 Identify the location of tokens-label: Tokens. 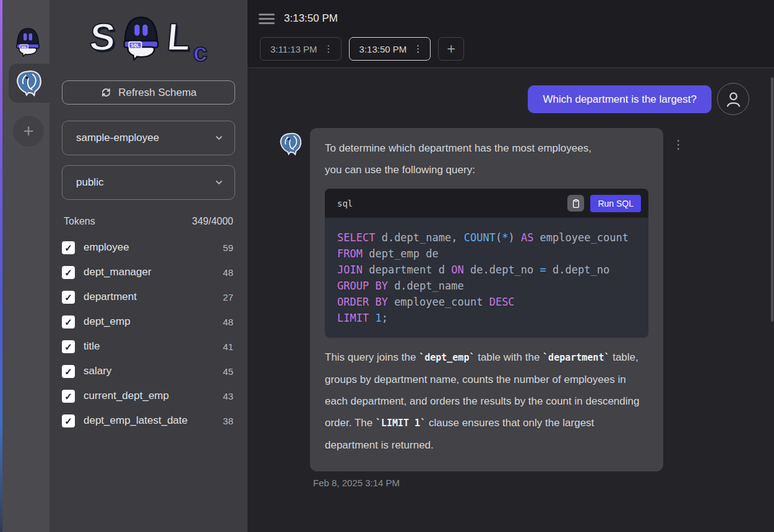
(79, 221).